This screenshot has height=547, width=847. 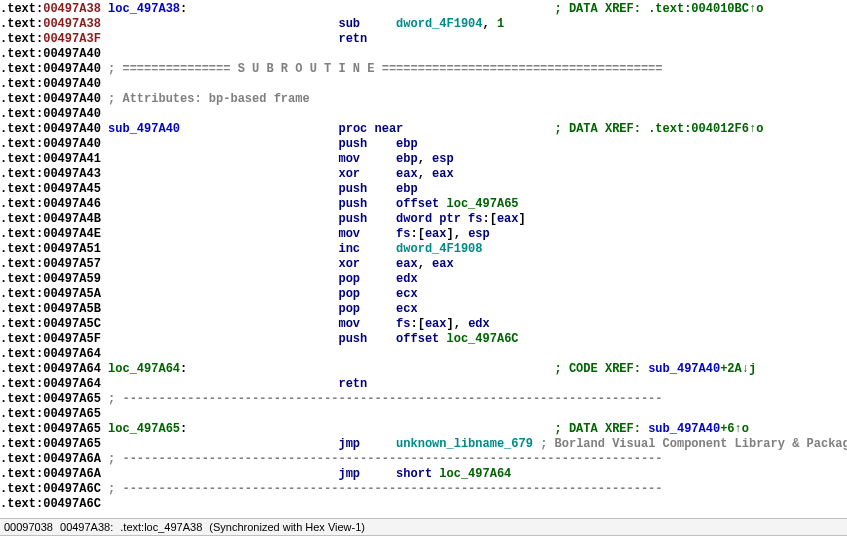 I want to click on asm-line: .text:00497A38 loc_497A38: ; DATA XREF: …, so click(x=424, y=10).